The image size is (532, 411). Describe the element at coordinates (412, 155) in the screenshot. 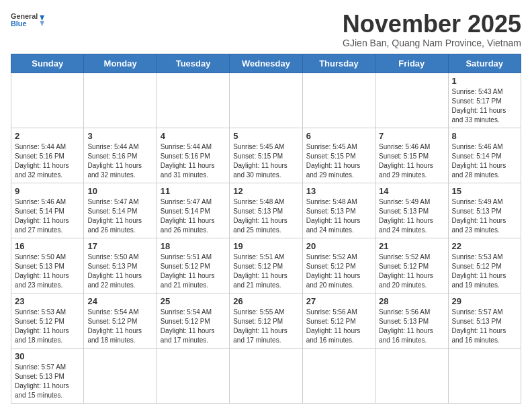

I see `calendar-cell: 7Sunrise: 5:46 AM Sunset: 5:15 PM Daylig…` at that location.